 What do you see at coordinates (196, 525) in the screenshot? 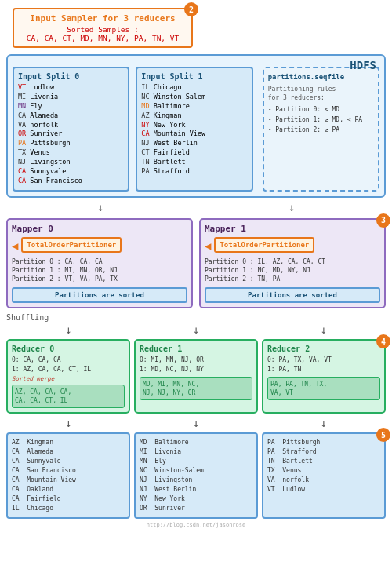
I see `watermark: http://blog.csdn.net/jasonrose` at bounding box center [196, 525].